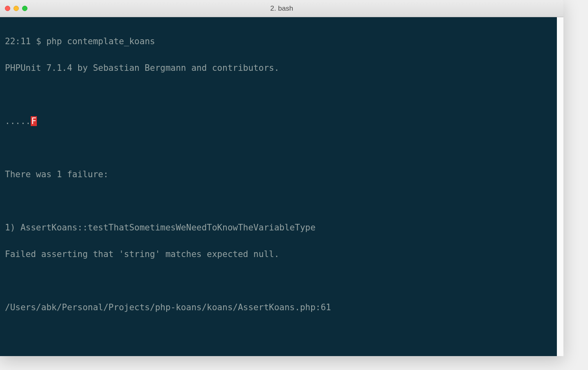  I want to click on window-title: 2. bash, so click(282, 9).